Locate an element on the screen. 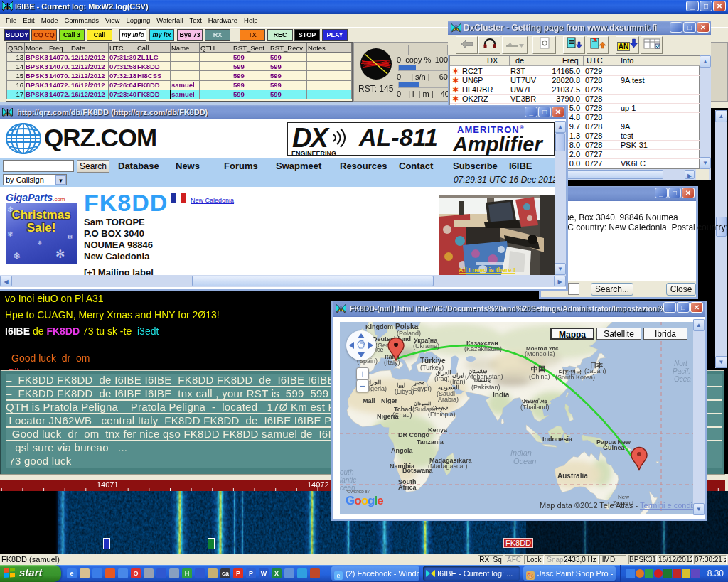 The height and width of the screenshot is (582, 728). svg-text:Map data ©2012 Tele Atlas - Te: Map data ©2012 Tele Atlas - Termini e co… is located at coordinates (621, 505).